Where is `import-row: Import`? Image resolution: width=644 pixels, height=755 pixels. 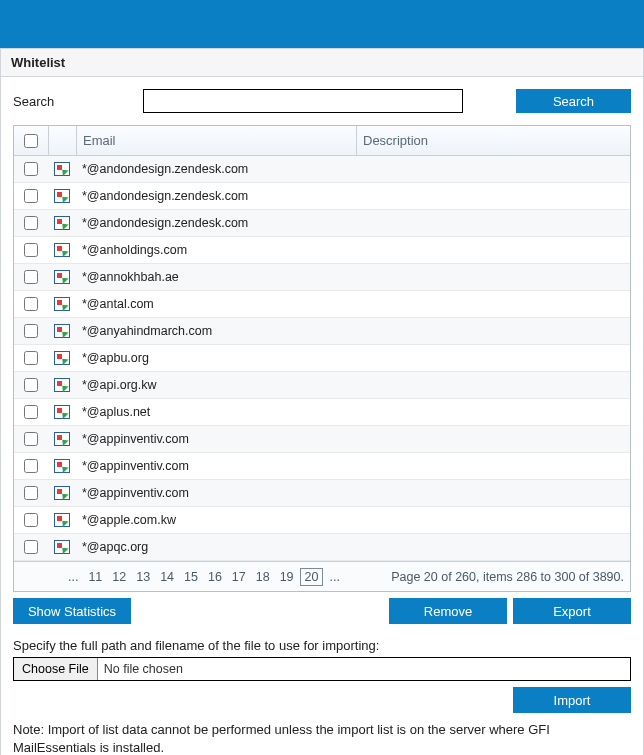 import-row: Import is located at coordinates (322, 700).